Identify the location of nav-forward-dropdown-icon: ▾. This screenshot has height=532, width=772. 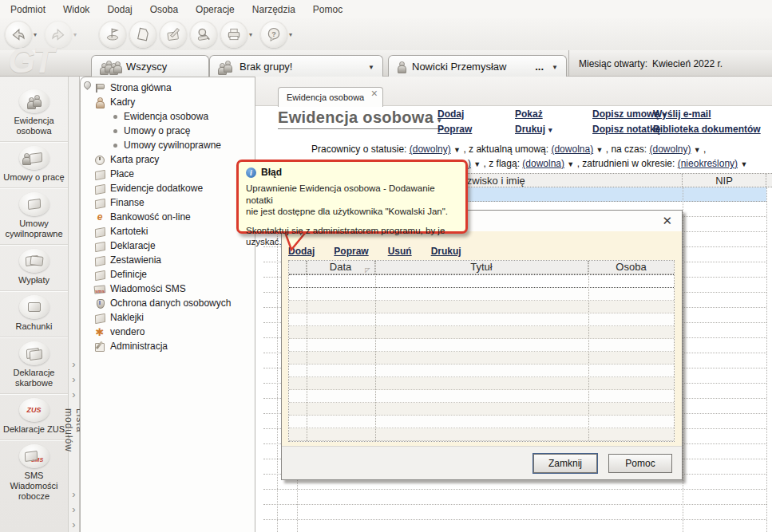
(75, 35).